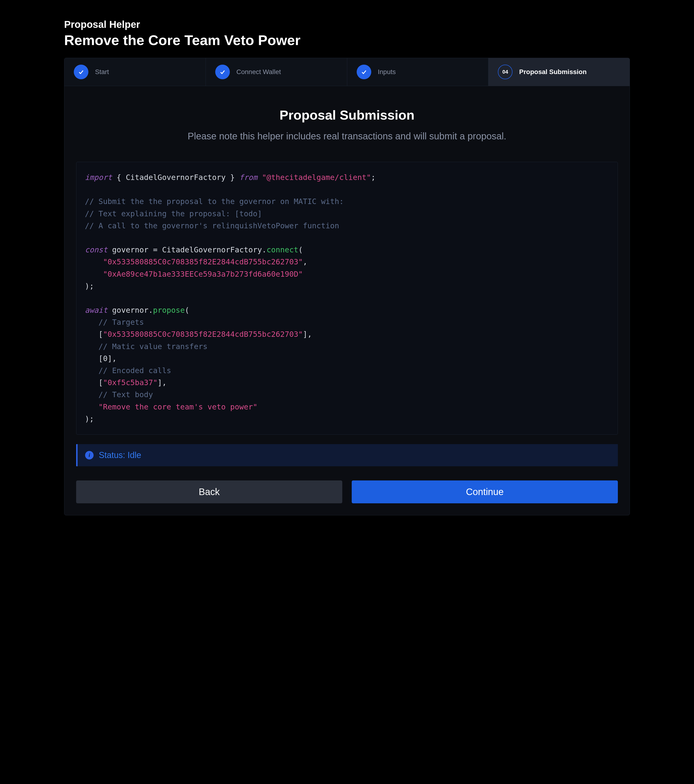 The width and height of the screenshot is (694, 784). Describe the element at coordinates (99, 177) in the screenshot. I see `code-token: import` at that location.